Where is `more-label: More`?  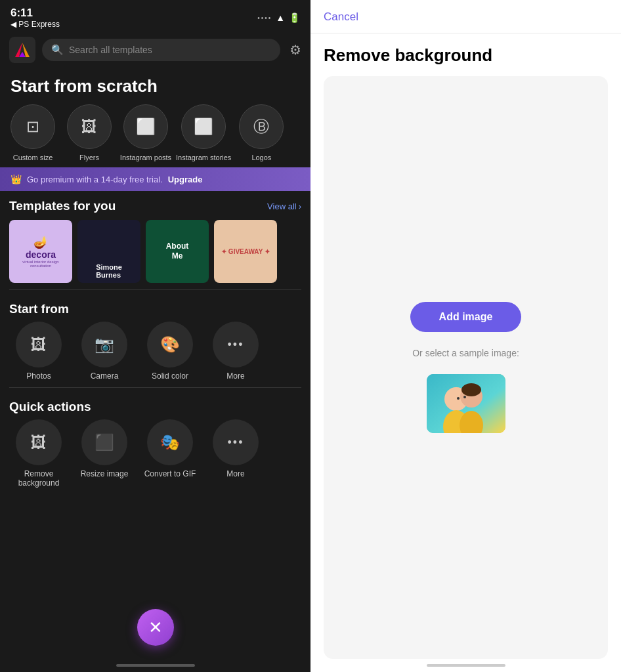 more-label: More is located at coordinates (235, 376).